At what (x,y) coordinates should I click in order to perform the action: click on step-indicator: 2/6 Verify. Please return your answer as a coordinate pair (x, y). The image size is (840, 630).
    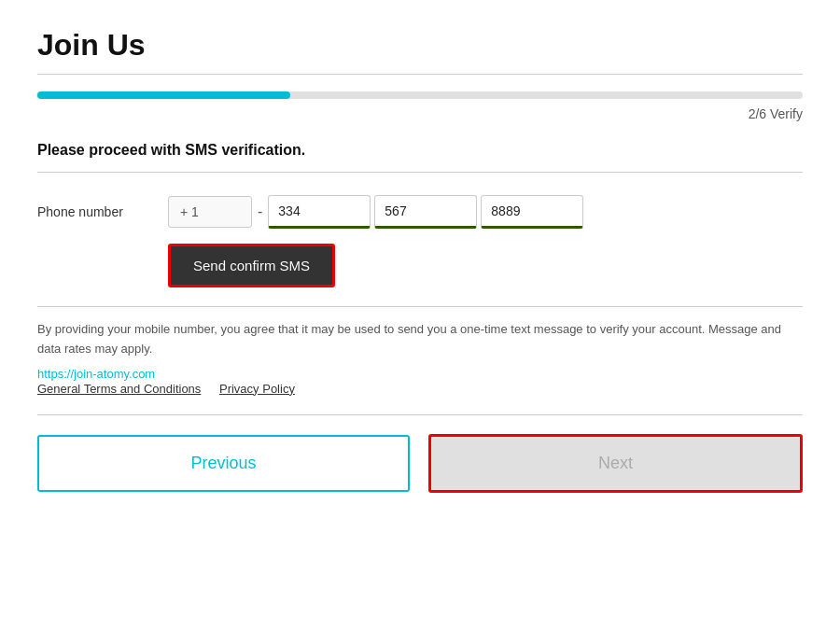
    Looking at the image, I should click on (420, 114).